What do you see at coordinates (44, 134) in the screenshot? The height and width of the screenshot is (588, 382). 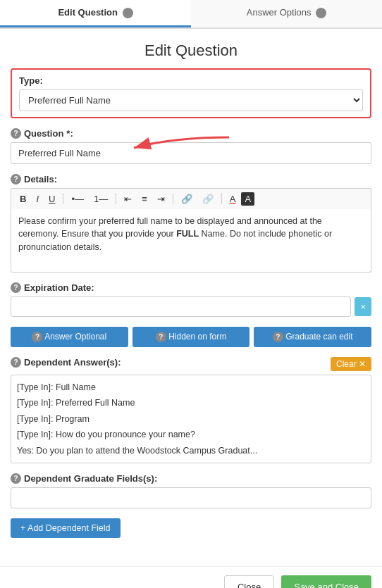 I see `question-label-text: Question` at bounding box center [44, 134].